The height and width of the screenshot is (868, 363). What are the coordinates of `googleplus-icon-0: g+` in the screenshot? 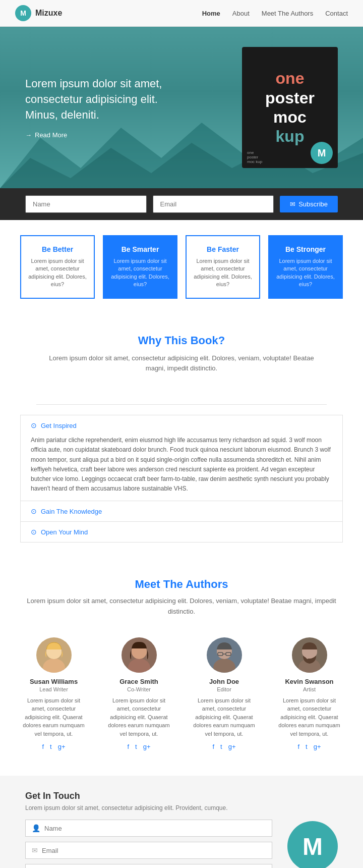 It's located at (62, 747).